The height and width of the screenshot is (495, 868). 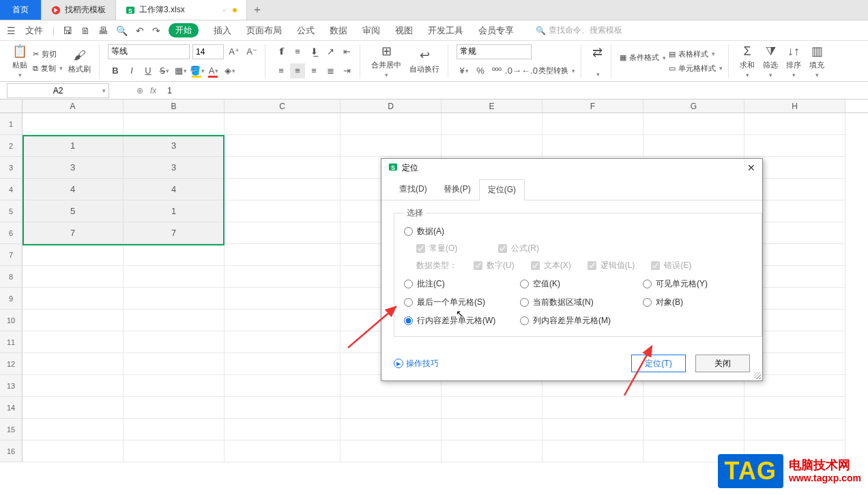 I want to click on save-as-icon: 🗎, so click(x=85, y=31).